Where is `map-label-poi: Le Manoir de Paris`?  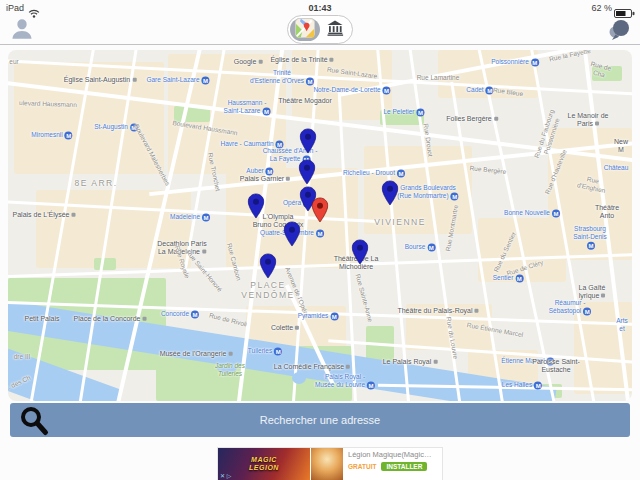 map-label-poi: Le Manoir de Paris is located at coordinates (588, 120).